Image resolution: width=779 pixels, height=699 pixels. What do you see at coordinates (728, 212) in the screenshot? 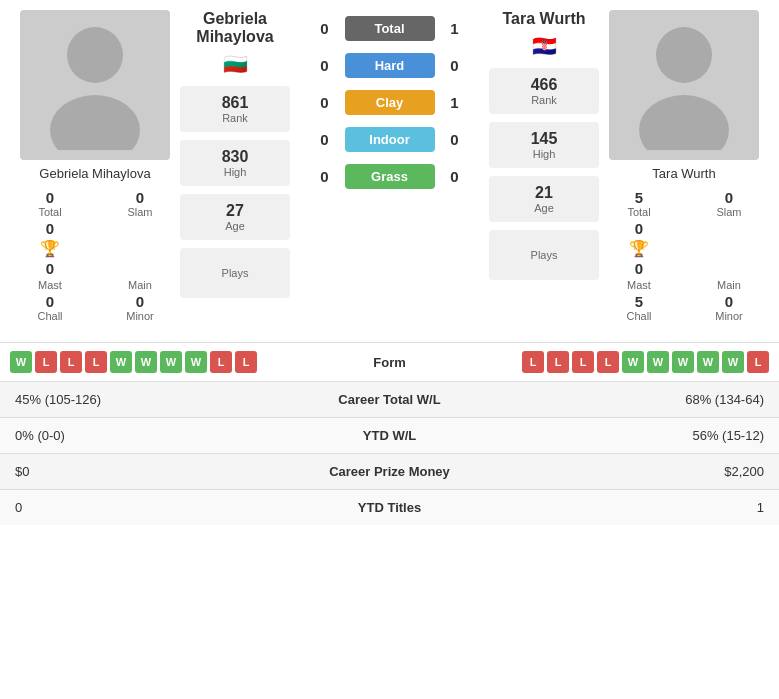
I see `right-slam-label: Slam` at bounding box center [728, 212].